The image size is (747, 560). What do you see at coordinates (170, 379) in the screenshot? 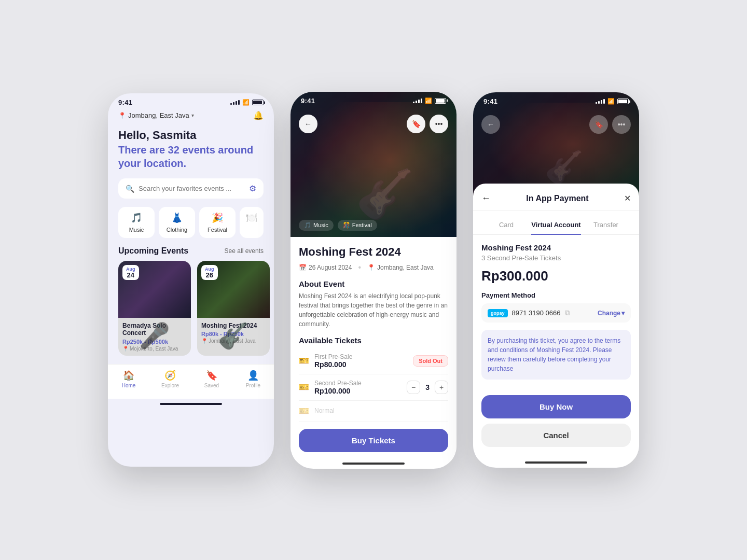
I see `nav-explore: 🧭 Explore` at bounding box center [170, 379].